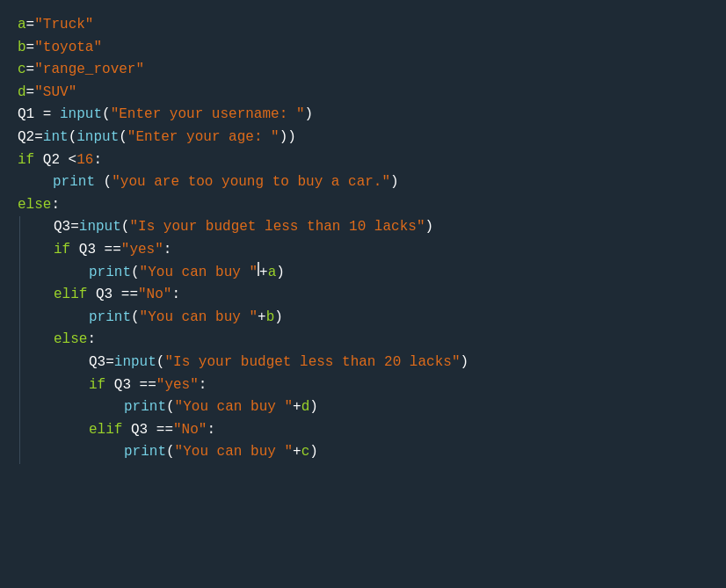 The width and height of the screenshot is (726, 588). Describe the element at coordinates (363, 138) in the screenshot. I see `code-line-6: Q2=int(input("Enter your age: "))` at that location.